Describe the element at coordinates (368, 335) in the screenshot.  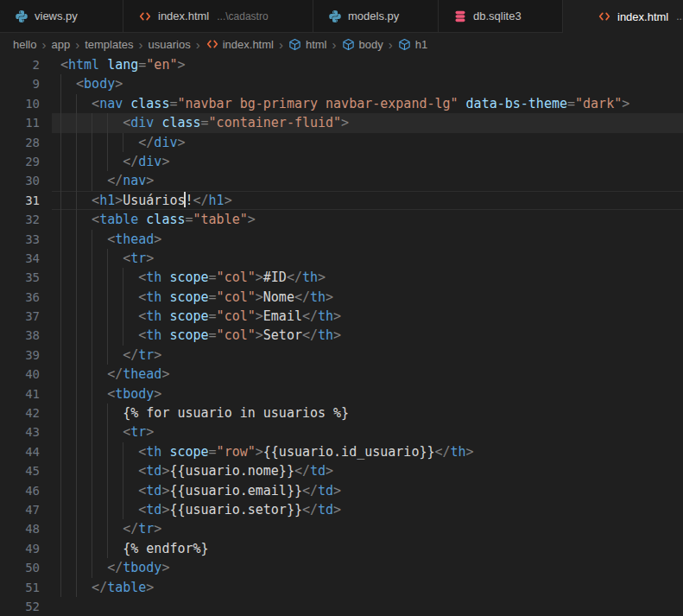
I see `code-line-content: <th scope="col">Setor</th>` at that location.